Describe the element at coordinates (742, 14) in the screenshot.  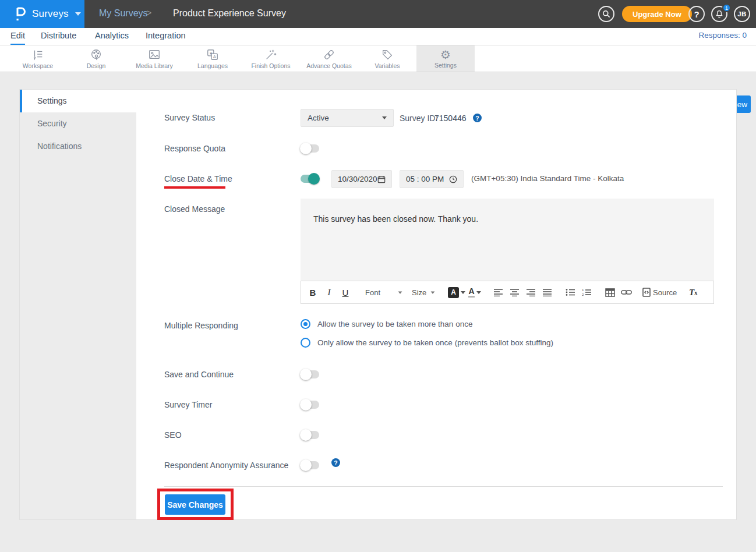
I see `account-avatar: JB` at that location.